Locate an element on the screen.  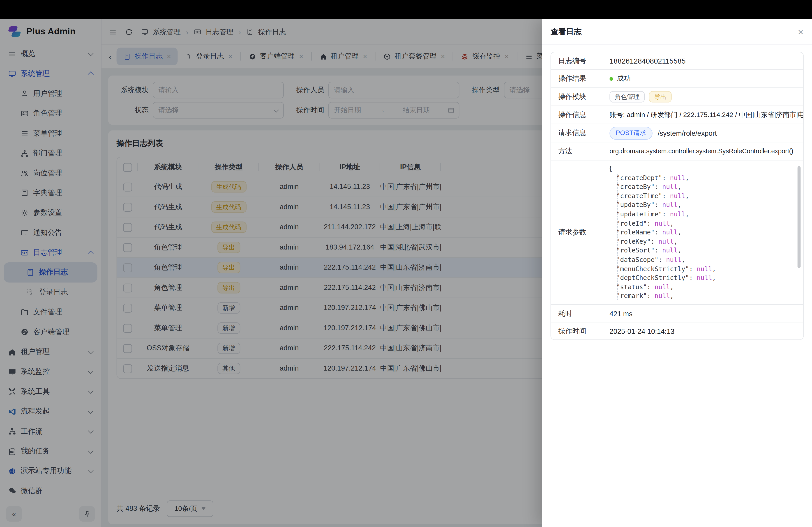
action-badge: 导出 is located at coordinates (661, 97).